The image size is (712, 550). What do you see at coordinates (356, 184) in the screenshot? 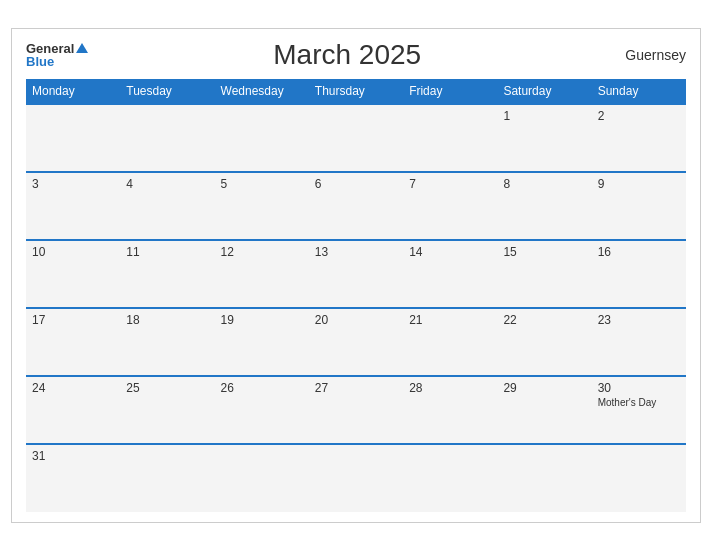
I see `day-number: 6` at bounding box center [356, 184].